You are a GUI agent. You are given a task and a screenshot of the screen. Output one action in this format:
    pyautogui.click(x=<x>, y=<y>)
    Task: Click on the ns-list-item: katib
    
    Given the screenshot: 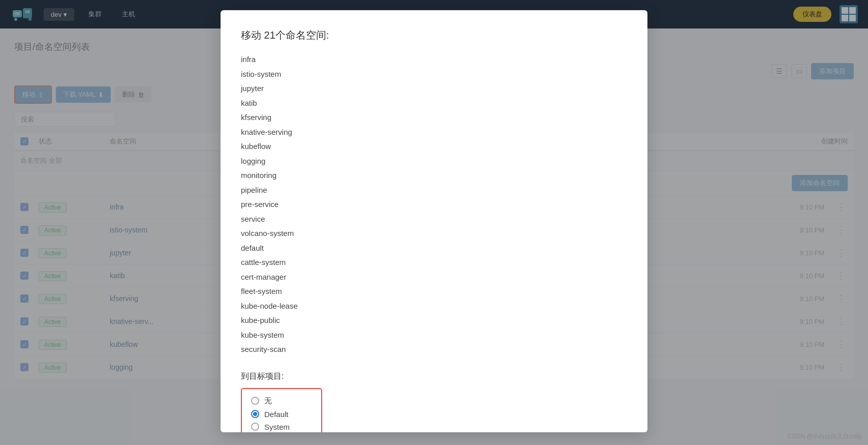 What is the action you would take?
    pyautogui.click(x=434, y=104)
    